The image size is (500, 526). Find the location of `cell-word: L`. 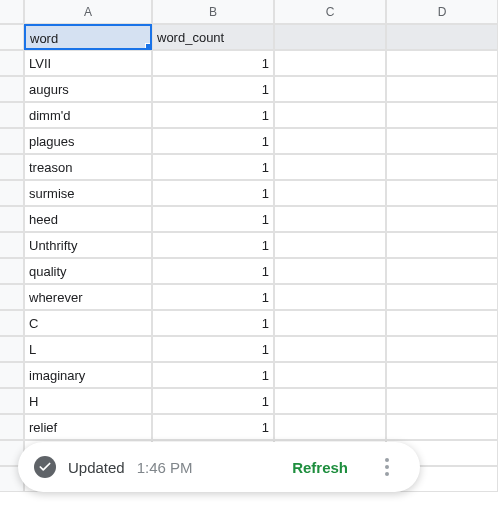

cell-word: L is located at coordinates (88, 349).